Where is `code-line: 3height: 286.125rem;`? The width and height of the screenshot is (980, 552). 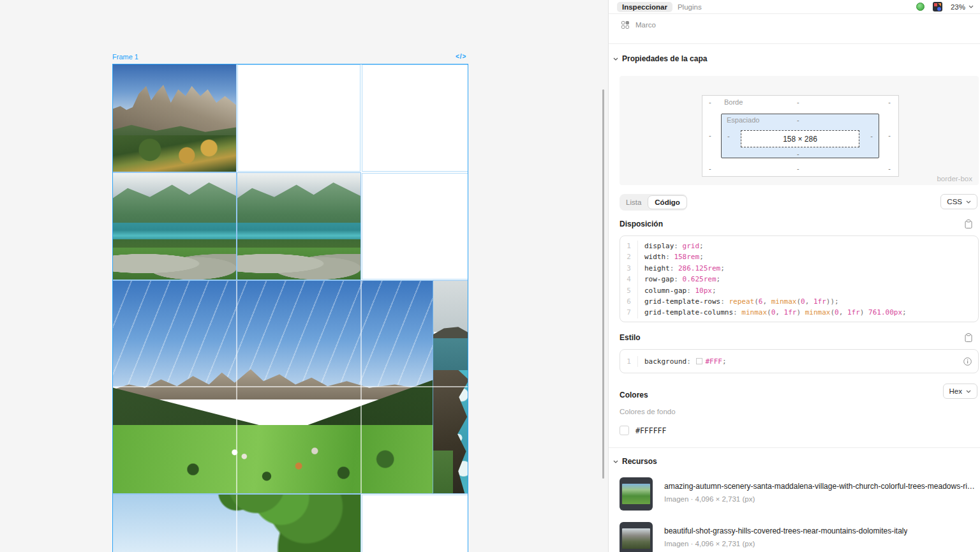
code-line: 3height: 286.125rem; is located at coordinates (799, 268).